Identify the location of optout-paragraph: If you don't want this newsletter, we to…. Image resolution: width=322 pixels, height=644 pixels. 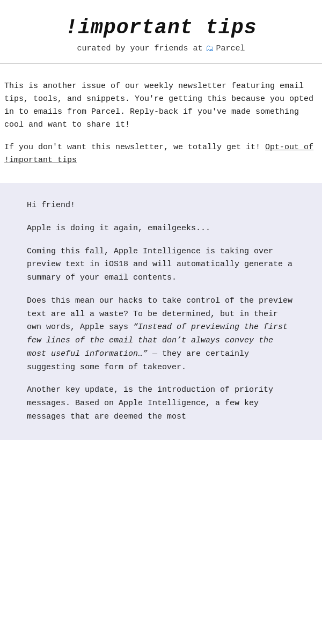
(161, 154).